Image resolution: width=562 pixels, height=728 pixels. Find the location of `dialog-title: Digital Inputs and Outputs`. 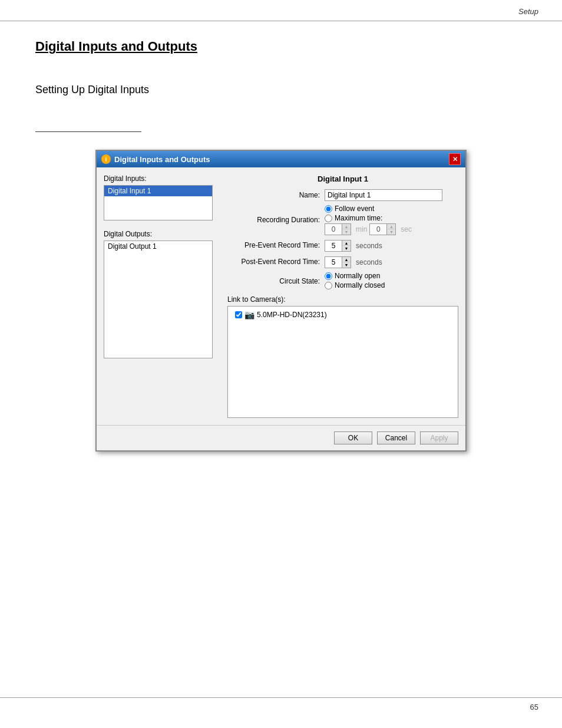

dialog-title: Digital Inputs and Outputs is located at coordinates (163, 159).